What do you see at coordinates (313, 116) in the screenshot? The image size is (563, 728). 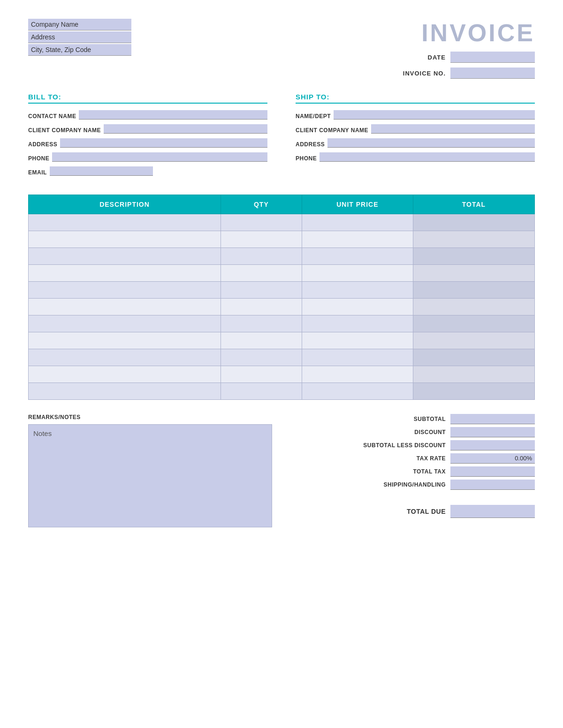 I see `ship-name-label: NAME/DEPT` at bounding box center [313, 116].